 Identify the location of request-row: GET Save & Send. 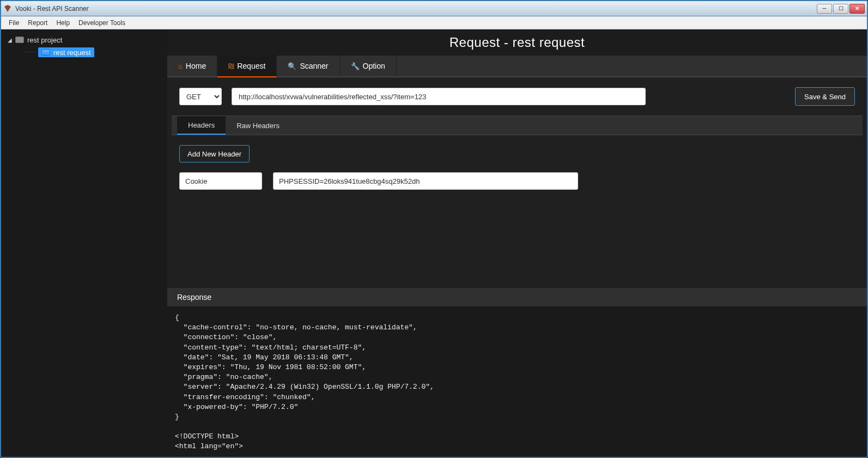
(517, 97).